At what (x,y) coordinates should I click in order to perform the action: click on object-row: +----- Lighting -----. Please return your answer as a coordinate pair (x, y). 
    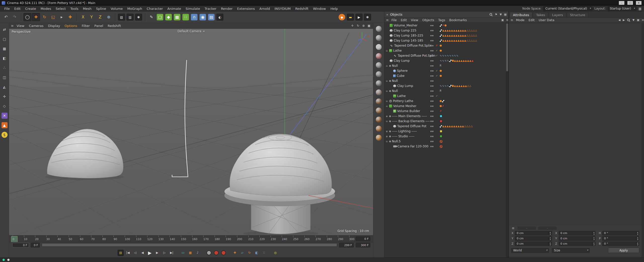
    Looking at the image, I should click on (445, 131).